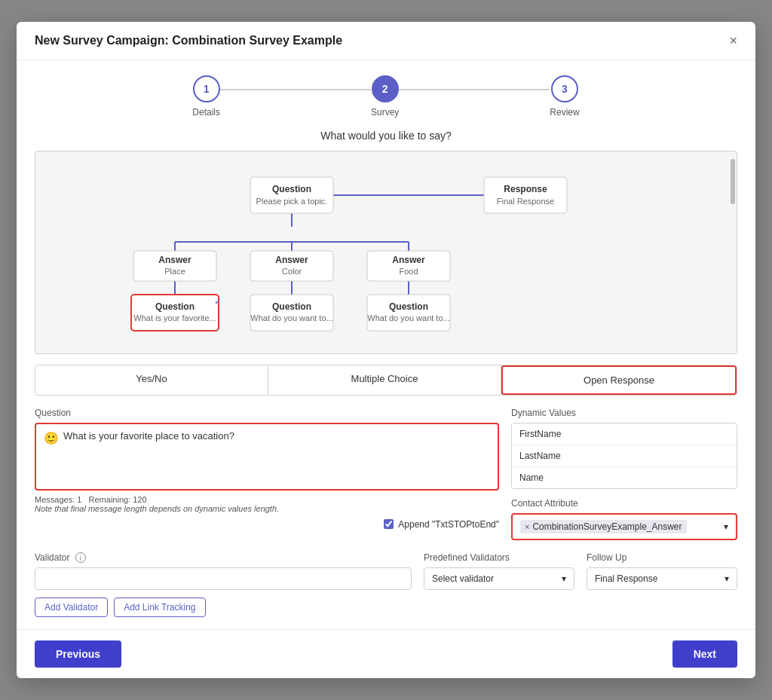 The width and height of the screenshot is (772, 700). What do you see at coordinates (386, 585) in the screenshot?
I see `bottom-section: Validator i Add Validator Add Link Track…` at bounding box center [386, 585].